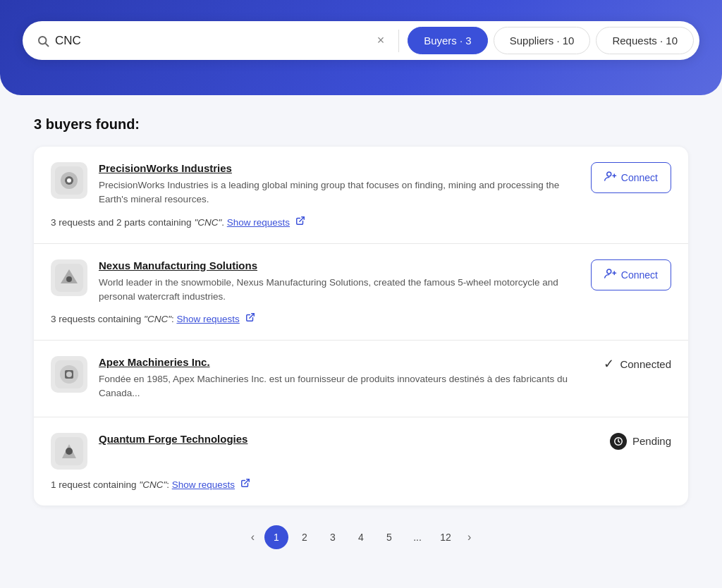 Image resolution: width=722 pixels, height=588 pixels. What do you see at coordinates (609, 364) in the screenshot?
I see `checkmark-icon: ✓` at bounding box center [609, 364].